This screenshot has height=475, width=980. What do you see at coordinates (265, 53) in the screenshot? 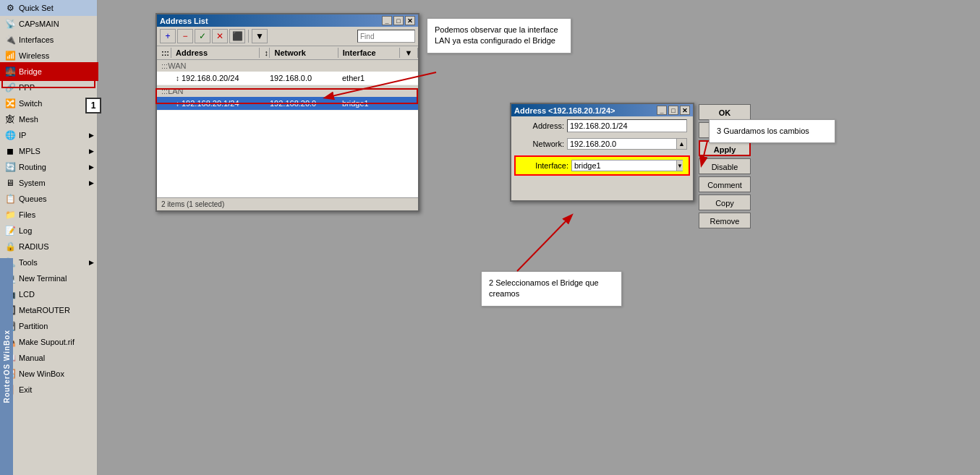
I see `th-sort: ↕` at bounding box center [265, 53].